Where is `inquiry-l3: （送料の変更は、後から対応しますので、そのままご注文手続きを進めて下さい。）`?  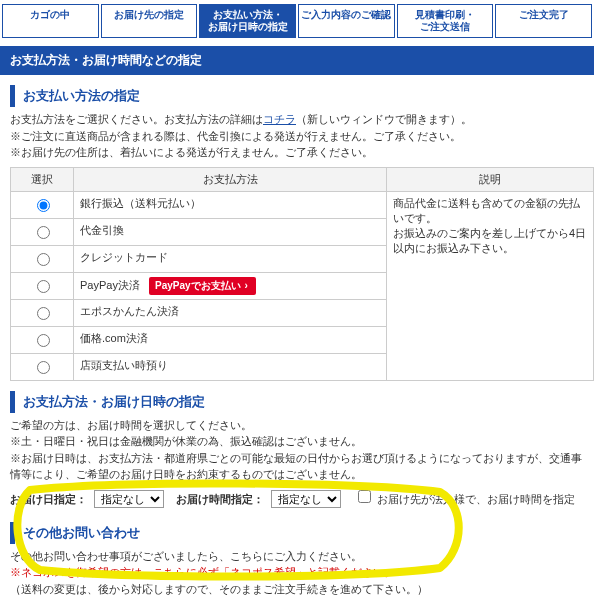 inquiry-l3: （送料の変更は、後から対応しますので、そのままご注文手続きを進めて下さい。） is located at coordinates (297, 589).